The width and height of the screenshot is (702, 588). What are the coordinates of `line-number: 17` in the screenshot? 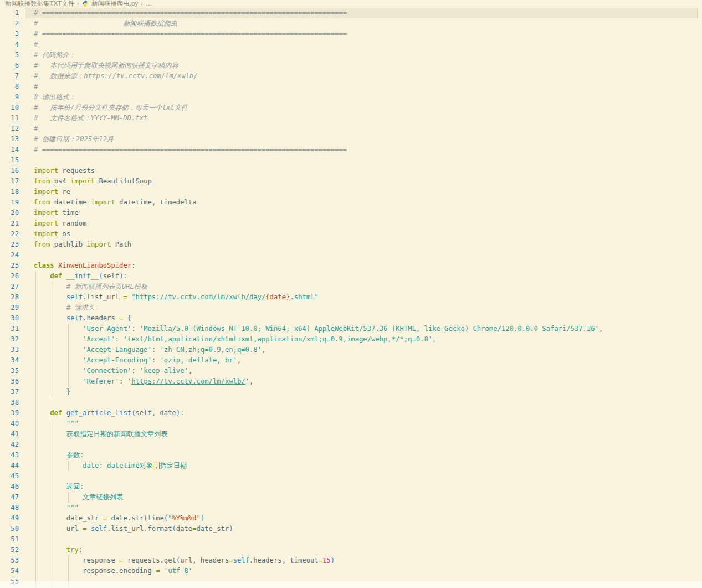 It's located at (9, 182).